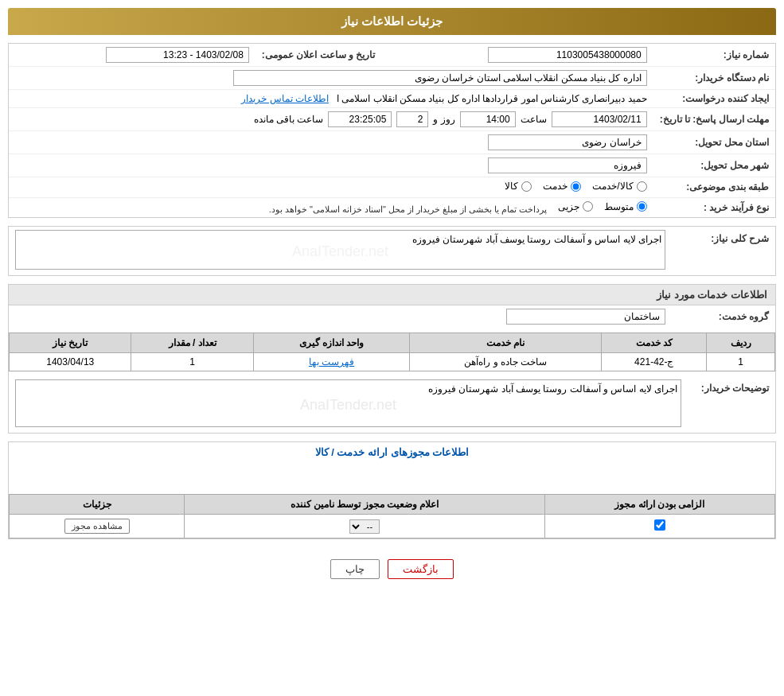  What do you see at coordinates (97, 527) in the screenshot?
I see `license-view-button: مشاهده مجوز` at bounding box center [97, 527].